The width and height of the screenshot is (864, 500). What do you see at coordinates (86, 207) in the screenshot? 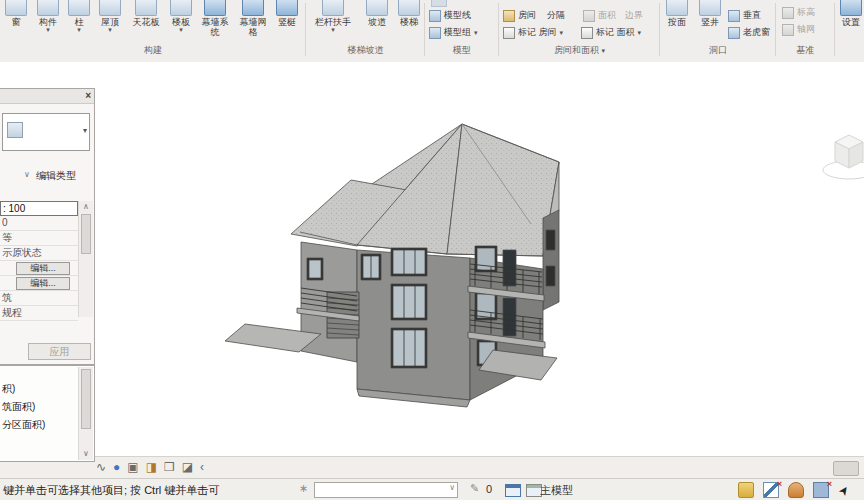
I see `scroll-up-icon: ∧` at bounding box center [86, 207].